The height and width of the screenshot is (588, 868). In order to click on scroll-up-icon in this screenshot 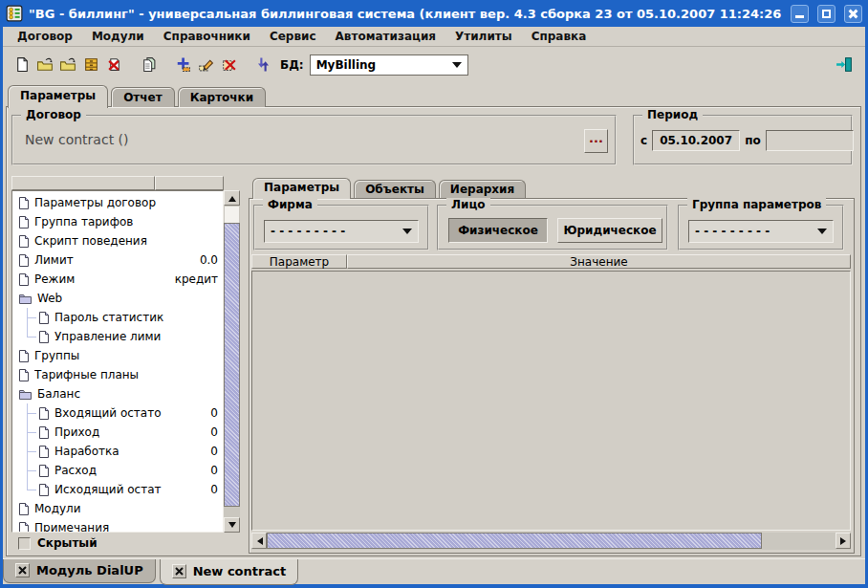, I will do `click(231, 198)`.